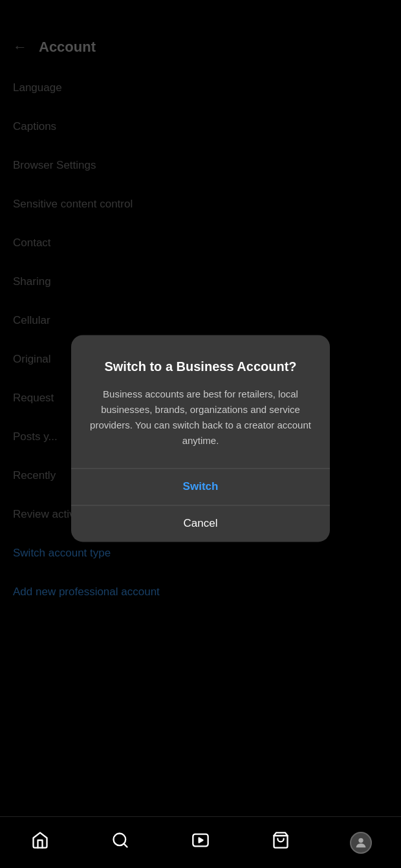 This screenshot has width=401, height=868. Describe the element at coordinates (200, 392) in the screenshot. I see `modal-body: Switch to a Business Account? Business a…` at that location.